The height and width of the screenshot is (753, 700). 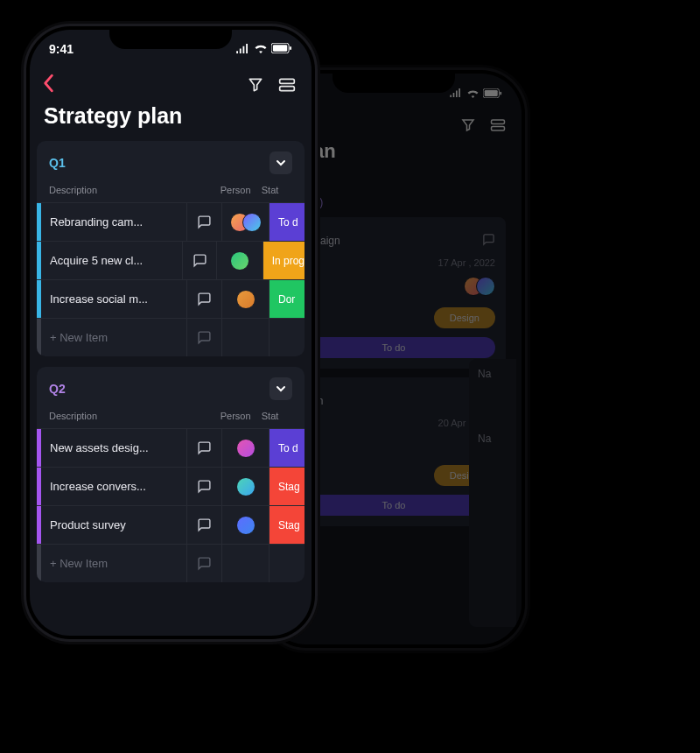 I want to click on table-row: Increase social m... Dor, so click(x=171, y=299).